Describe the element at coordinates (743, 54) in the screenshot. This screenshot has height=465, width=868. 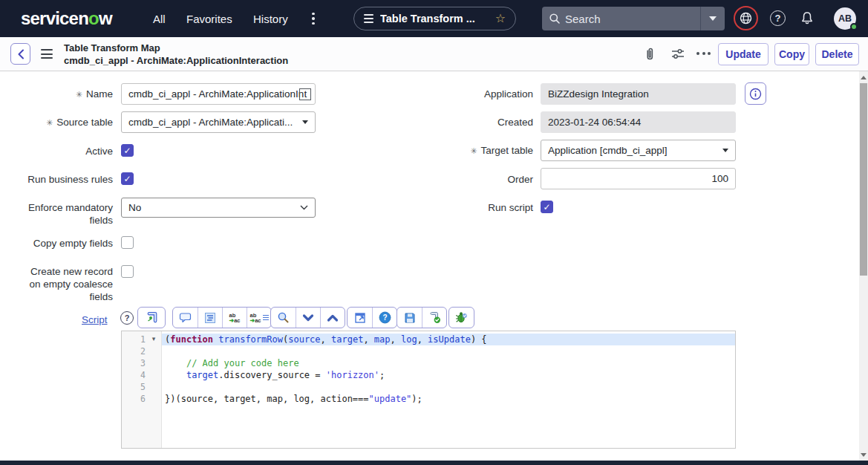
I see `update-button: Update` at that location.